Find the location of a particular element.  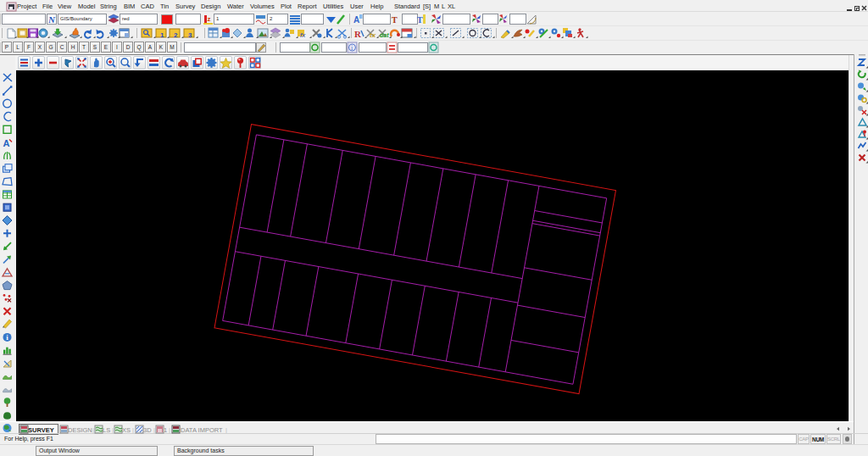

svg-text: fx is located at coordinates (303, 36).